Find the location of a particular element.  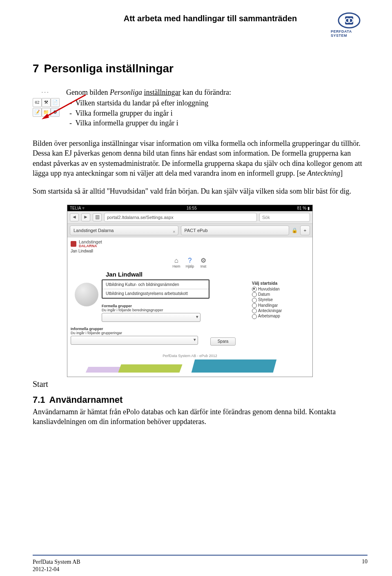

home-icon: ⌂ is located at coordinates (176, 261).